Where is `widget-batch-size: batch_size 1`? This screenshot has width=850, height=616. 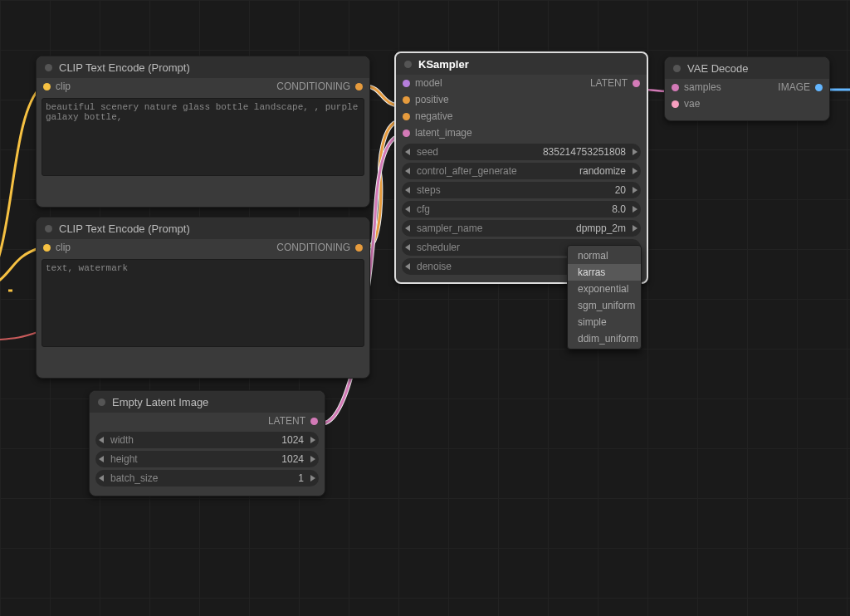
widget-batch-size: batch_size 1 is located at coordinates (208, 478).